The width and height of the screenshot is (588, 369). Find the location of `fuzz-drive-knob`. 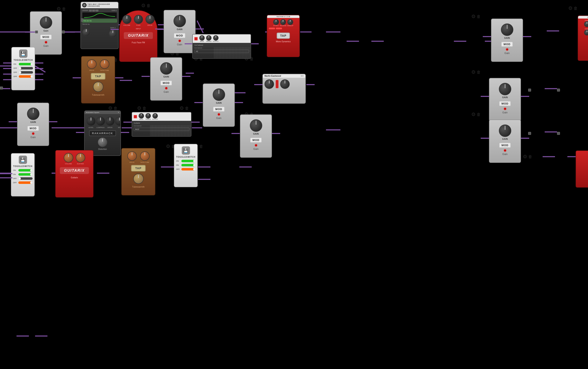

fuzz-drive-knob is located at coordinates (150, 20).